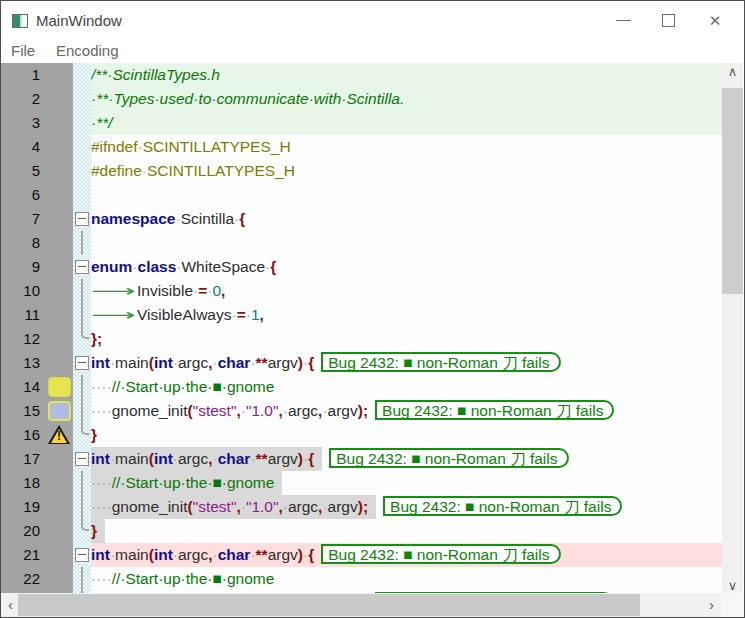  I want to click on title-bar: MainWindow ✕, so click(372, 21).